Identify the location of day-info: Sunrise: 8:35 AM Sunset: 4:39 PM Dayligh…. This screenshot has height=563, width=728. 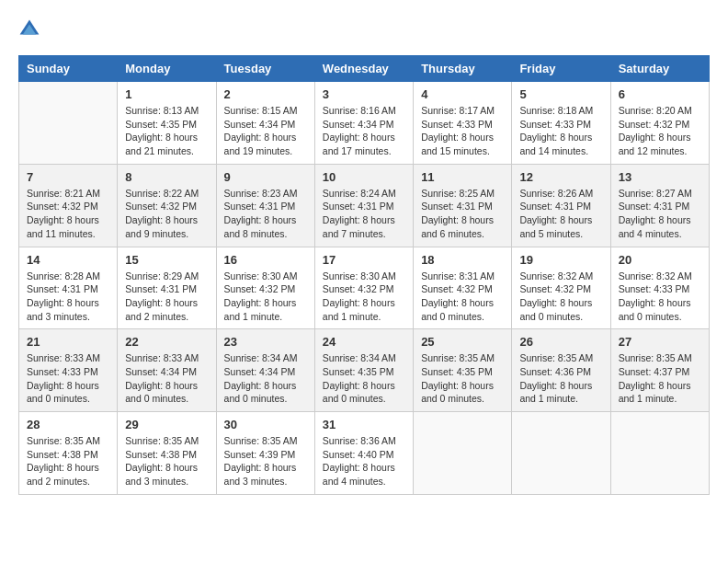
(266, 462).